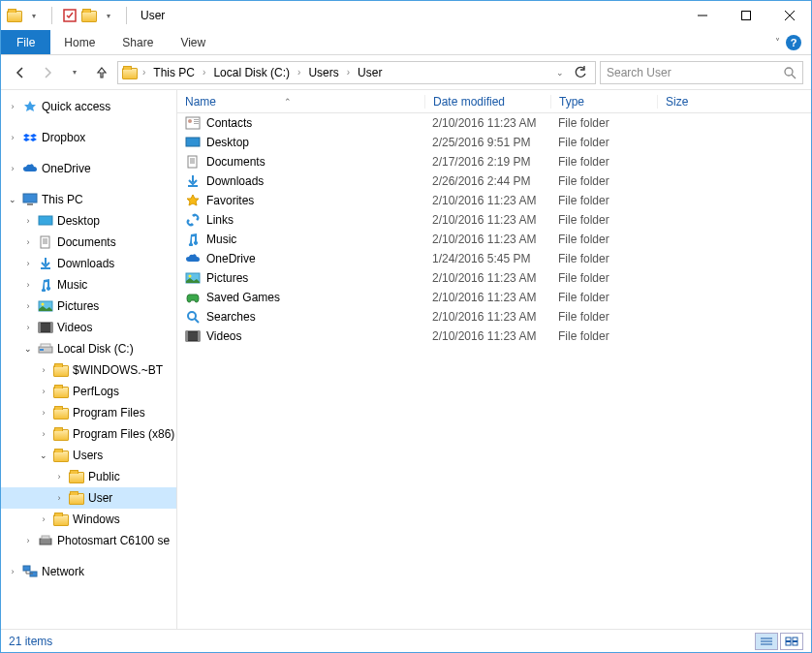 This screenshot has width=812, height=653. What do you see at coordinates (494, 123) in the screenshot?
I see `file-row: Contacts2/10/2016 11:23 AMFile folder` at bounding box center [494, 123].